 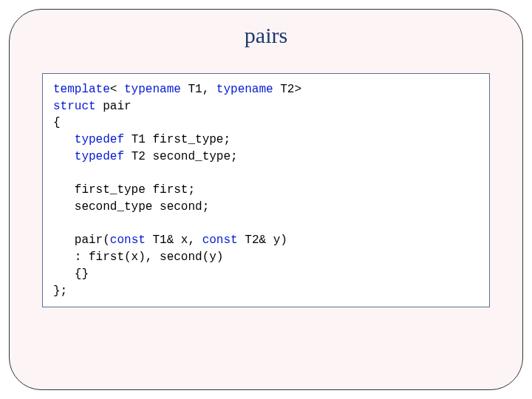 What do you see at coordinates (57, 123) in the screenshot?
I see `code-line: {` at bounding box center [57, 123].